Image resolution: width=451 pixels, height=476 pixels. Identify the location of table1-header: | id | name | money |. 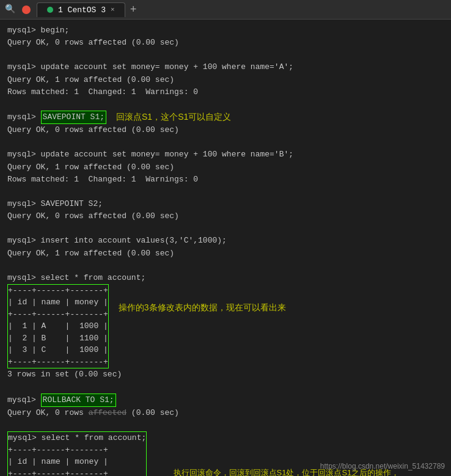
(58, 302).